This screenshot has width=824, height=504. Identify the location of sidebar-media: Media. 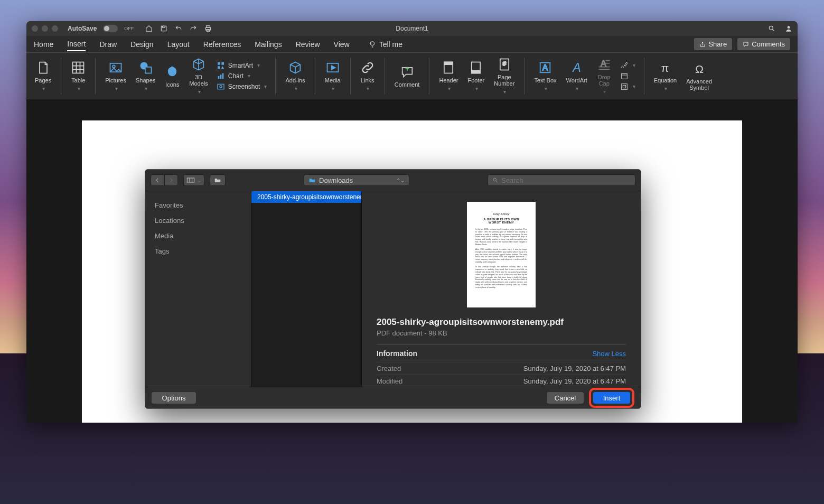
(198, 236).